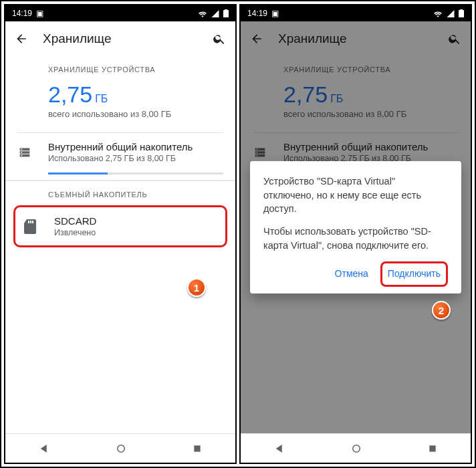 This screenshot has height=468, width=476. What do you see at coordinates (120, 67) in the screenshot?
I see `section-device-storage: ХРАНИЛИЩЕ УСТРОЙСТВА` at bounding box center [120, 67].